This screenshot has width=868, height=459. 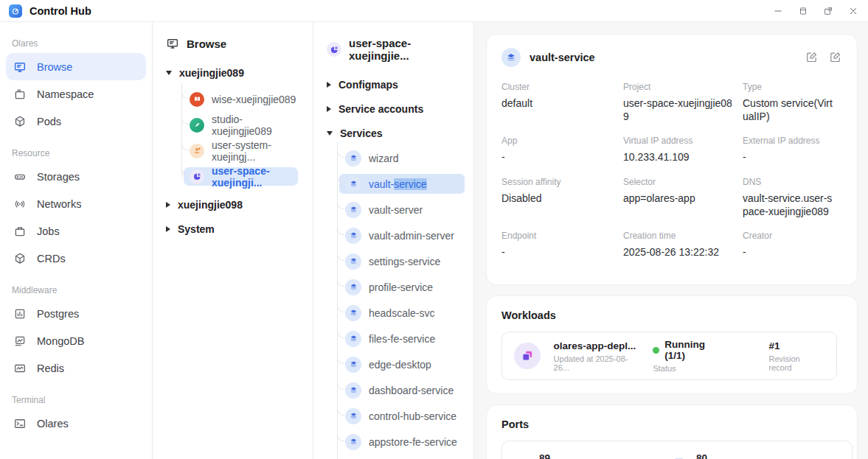 What do you see at coordinates (76, 231) in the screenshot?
I see `sidebar-item-jobs: Jobs` at bounding box center [76, 231].